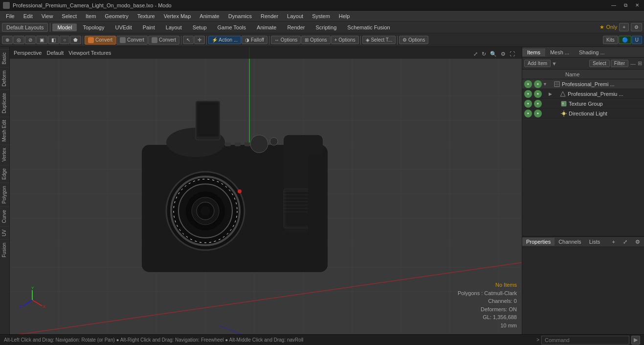 The height and width of the screenshot is (345, 644). I want to click on tool-select4: ▣, so click(42, 40).